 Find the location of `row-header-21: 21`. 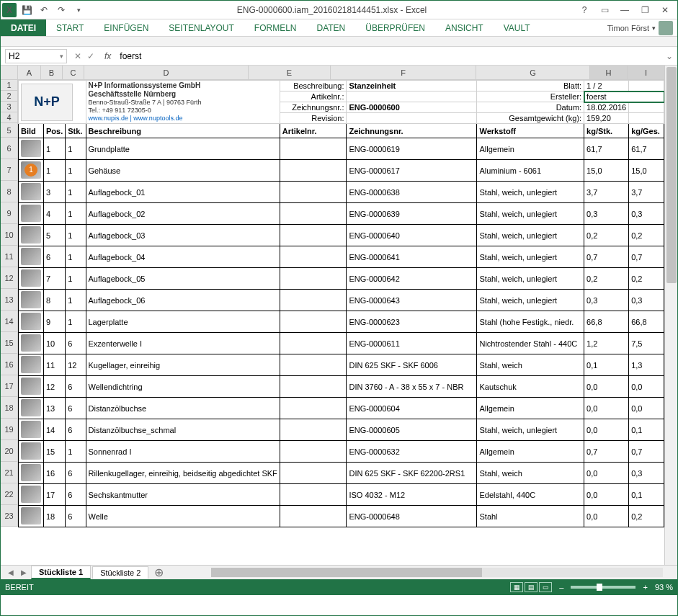

row-header-21: 21 is located at coordinates (9, 473).